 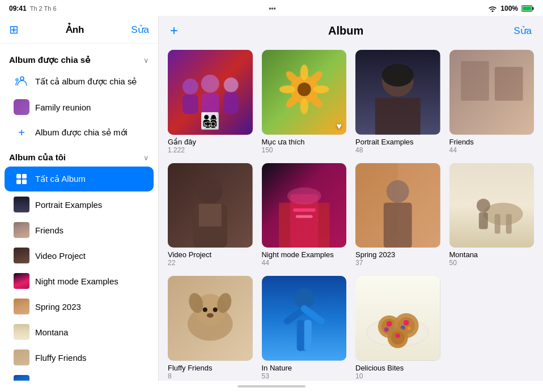 What do you see at coordinates (60, 179) in the screenshot?
I see `all-albums-label: Tất cả Album` at bounding box center [60, 179].